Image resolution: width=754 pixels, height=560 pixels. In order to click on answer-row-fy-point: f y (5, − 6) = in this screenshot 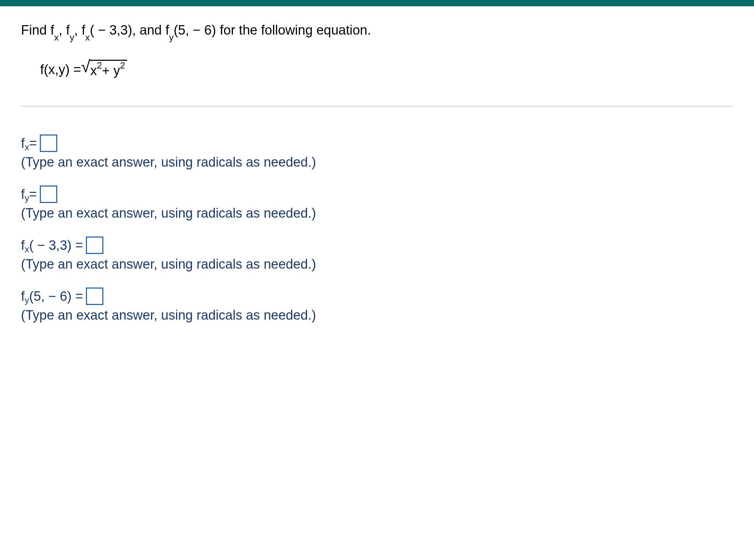, I will do `click(377, 296)`.